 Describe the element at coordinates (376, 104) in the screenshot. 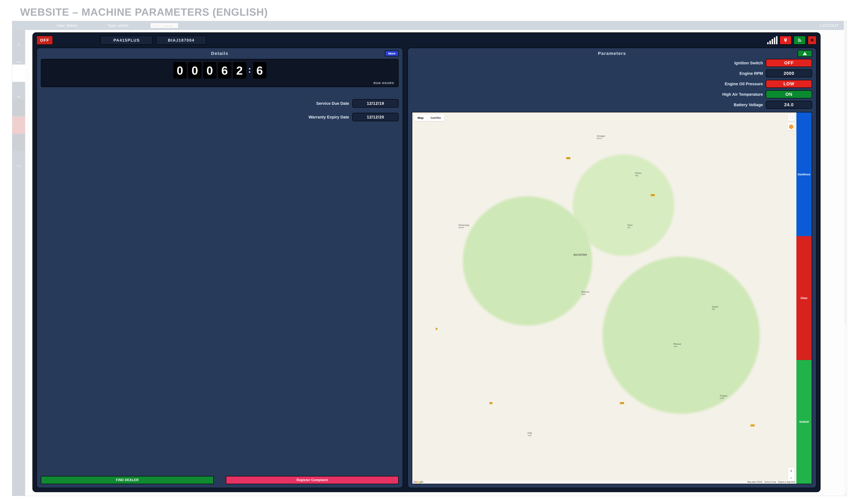

I see `service-due-value: 12/12/19` at that location.